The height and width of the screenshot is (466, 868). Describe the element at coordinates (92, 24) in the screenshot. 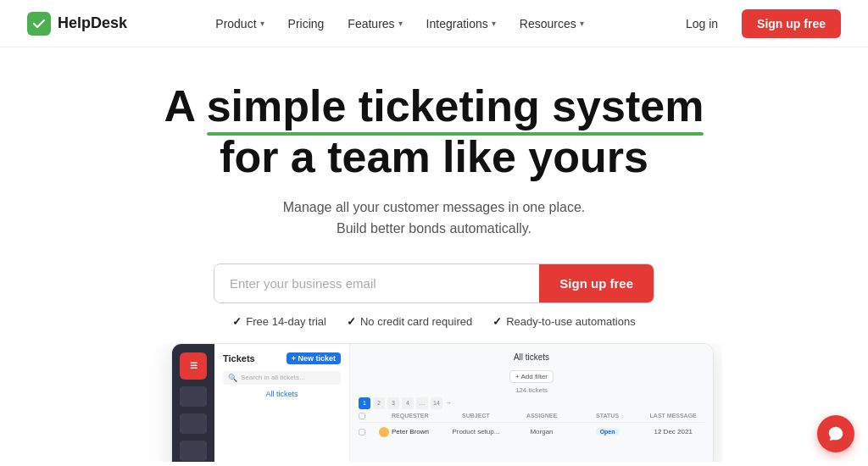

I see `logo-text: HelpDesk` at that location.